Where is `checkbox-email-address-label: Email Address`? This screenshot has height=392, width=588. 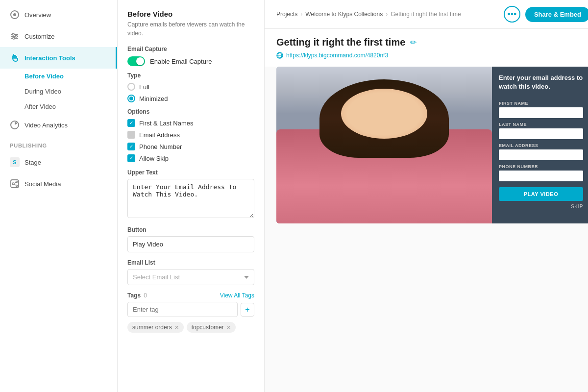
checkbox-email-address-label: Email Address is located at coordinates (160, 135).